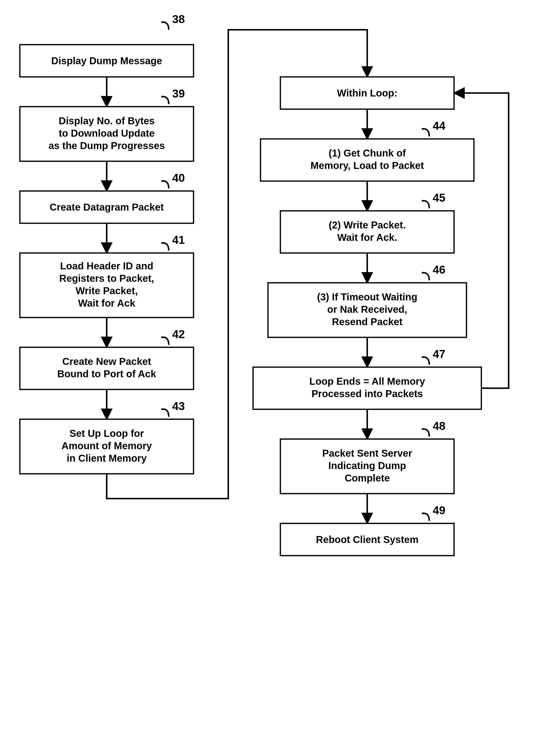 The width and height of the screenshot is (560, 732). I want to click on text-43-l3: in Client Memory, so click(107, 458).